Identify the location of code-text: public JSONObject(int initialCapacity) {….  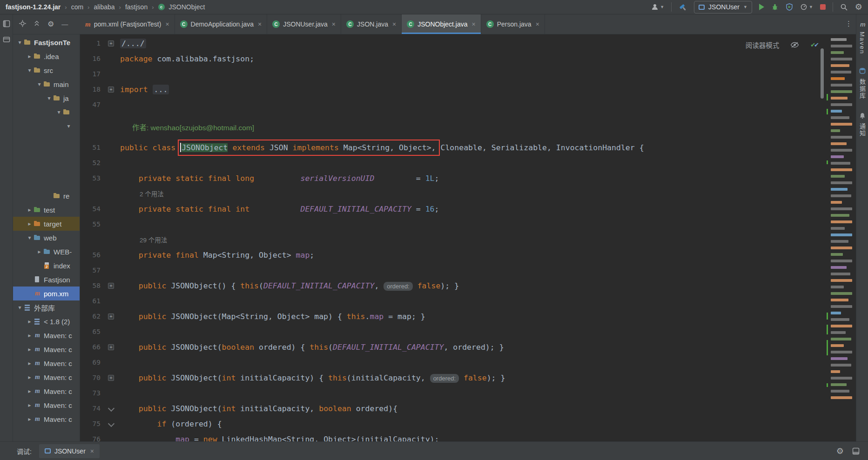
(313, 378).